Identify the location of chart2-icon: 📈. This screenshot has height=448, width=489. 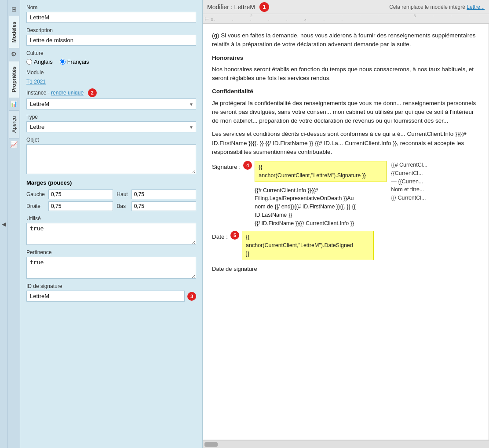
(14, 144).